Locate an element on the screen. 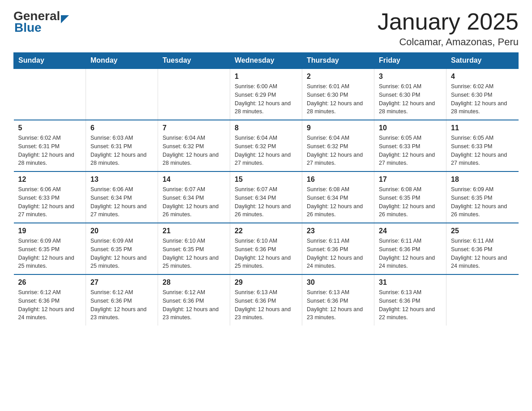 The height and width of the screenshot is (411, 532). day-number: 28 is located at coordinates (194, 283).